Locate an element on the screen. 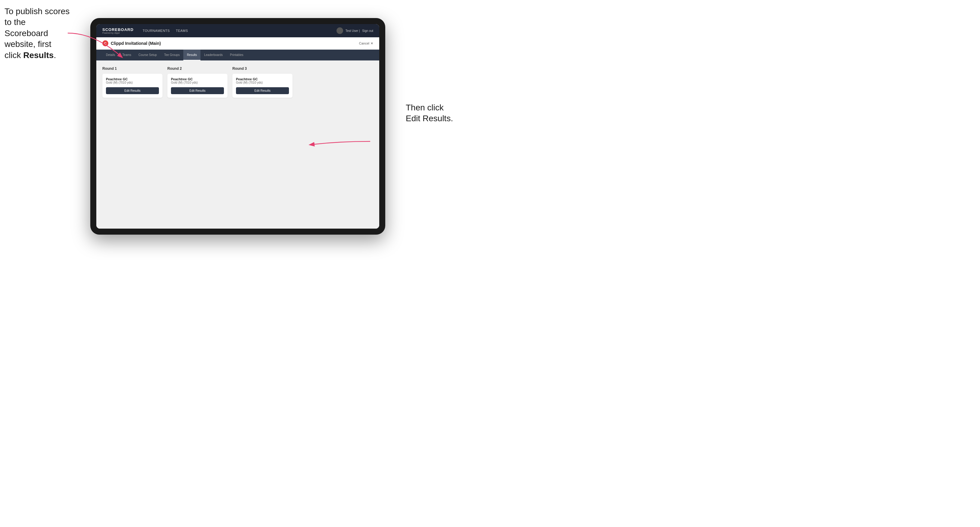 This screenshot has width=980, height=527. nav-user-area: Test User | Sign out is located at coordinates (355, 30).